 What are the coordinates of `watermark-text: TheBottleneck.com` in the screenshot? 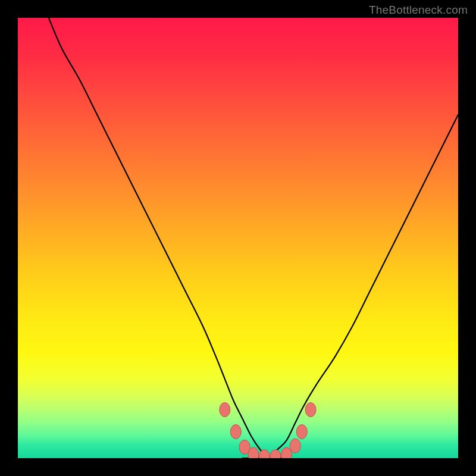 It's located at (418, 10).